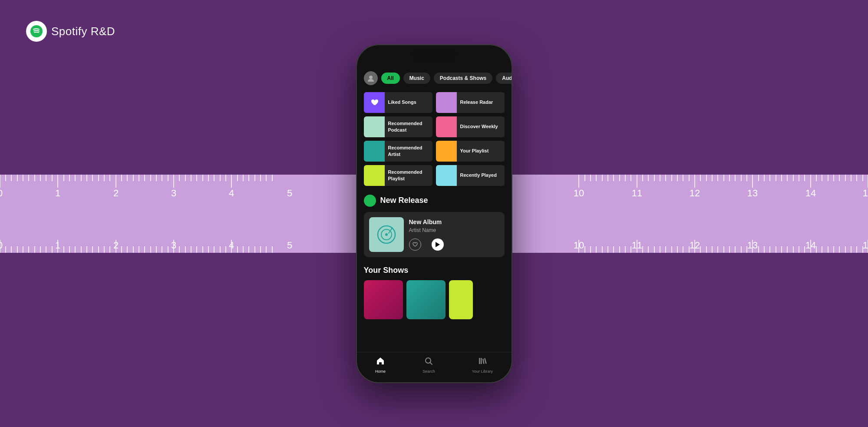 The image size is (868, 427). I want to click on brand-name: Spotify R&D, so click(83, 31).